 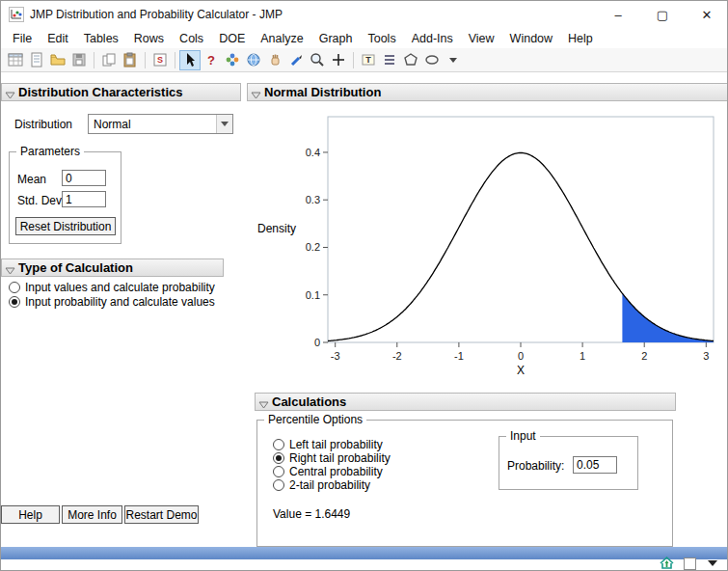 What do you see at coordinates (328, 445) in the screenshot?
I see `percentile-option-left-tail: Left tail probability` at bounding box center [328, 445].